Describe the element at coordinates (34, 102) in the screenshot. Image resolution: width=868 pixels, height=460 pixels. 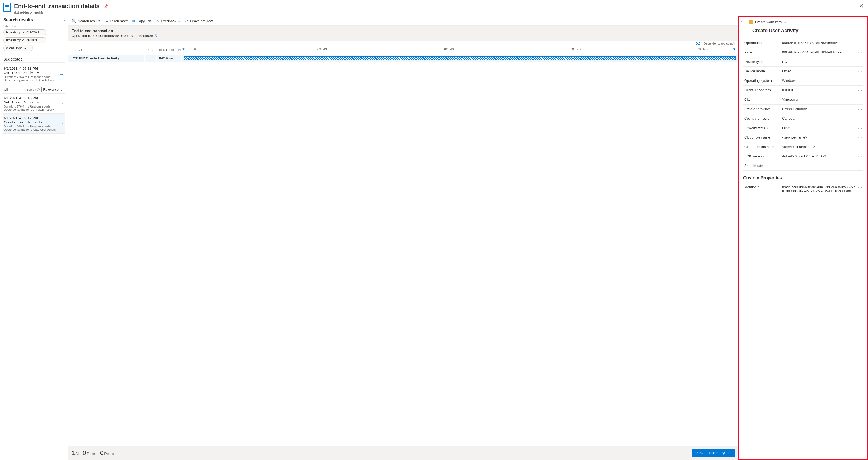
I see `result-name: Get Token Activity` at that location.